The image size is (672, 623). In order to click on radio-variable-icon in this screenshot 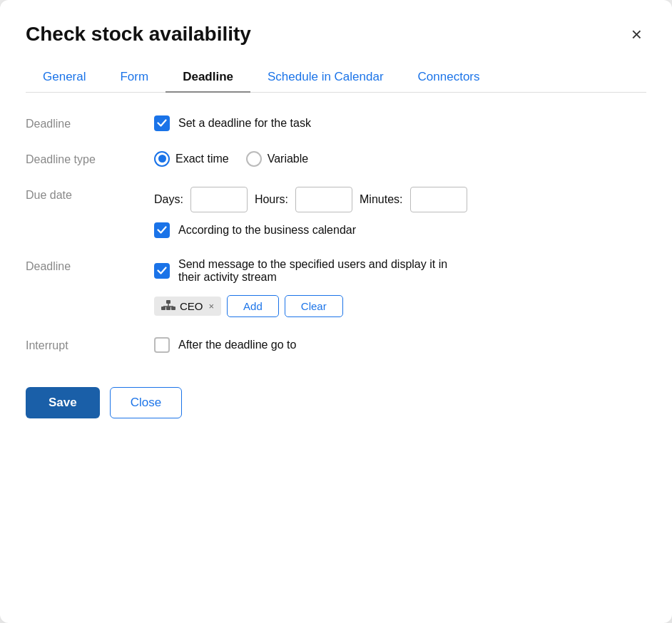, I will do `click(254, 159)`.